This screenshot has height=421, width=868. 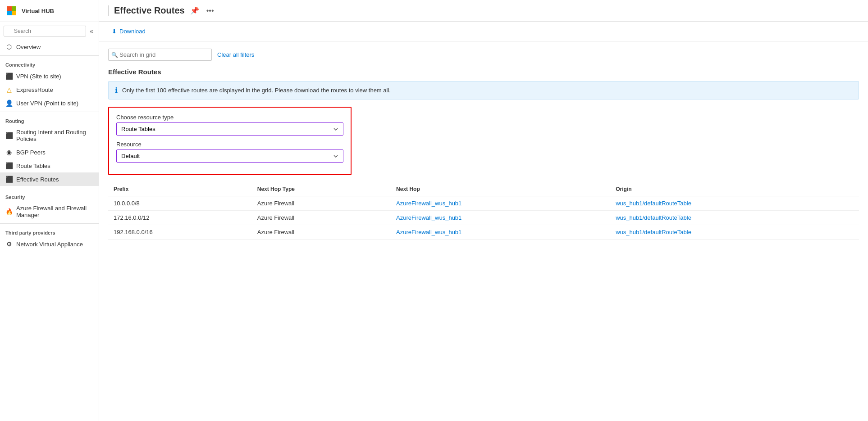 What do you see at coordinates (47, 104) in the screenshot?
I see `sidebar-item-user-vpn-label: User VPN (Point to site)` at bounding box center [47, 104].